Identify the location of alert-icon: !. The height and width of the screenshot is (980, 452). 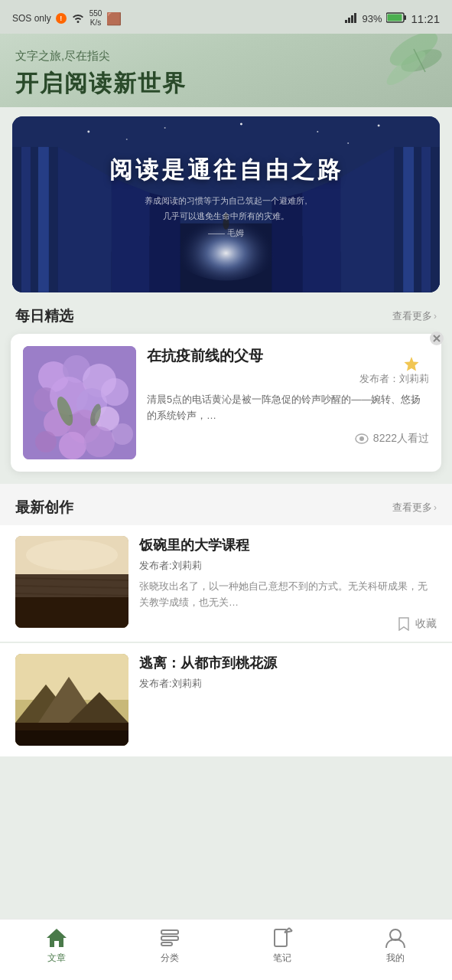
(61, 18).